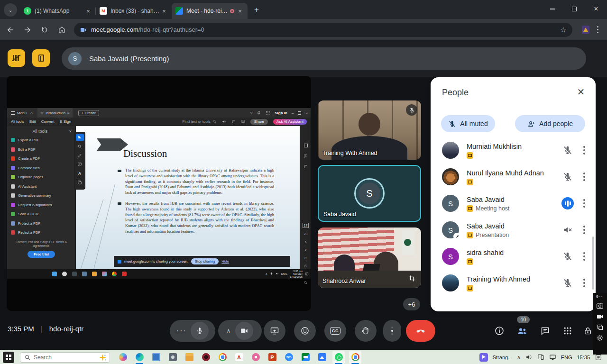 This screenshot has width=607, height=364. I want to click on captions-button: CC, so click(335, 331).